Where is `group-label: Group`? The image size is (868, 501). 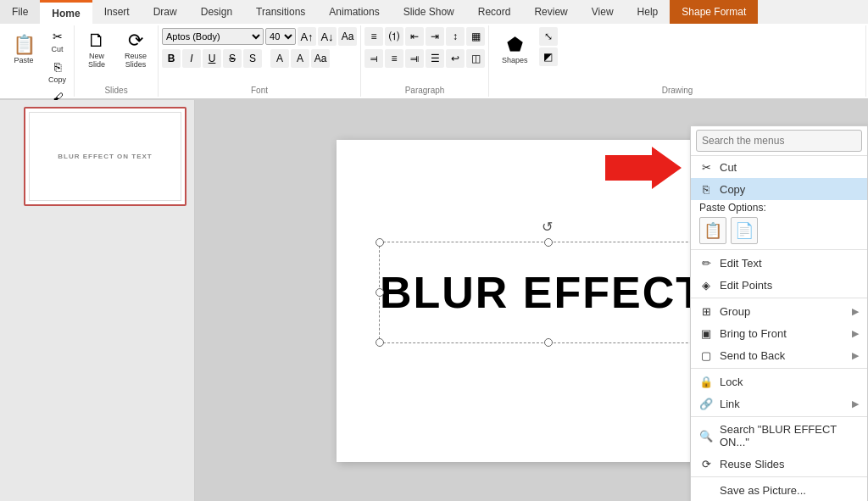 group-label: Group is located at coordinates (782, 312).